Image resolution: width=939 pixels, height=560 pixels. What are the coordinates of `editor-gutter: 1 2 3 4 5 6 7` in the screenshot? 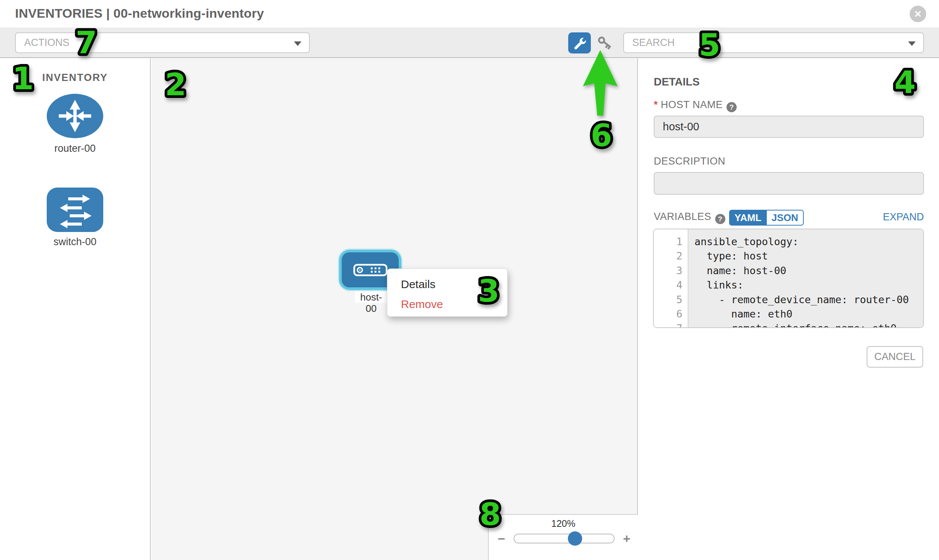 It's located at (671, 278).